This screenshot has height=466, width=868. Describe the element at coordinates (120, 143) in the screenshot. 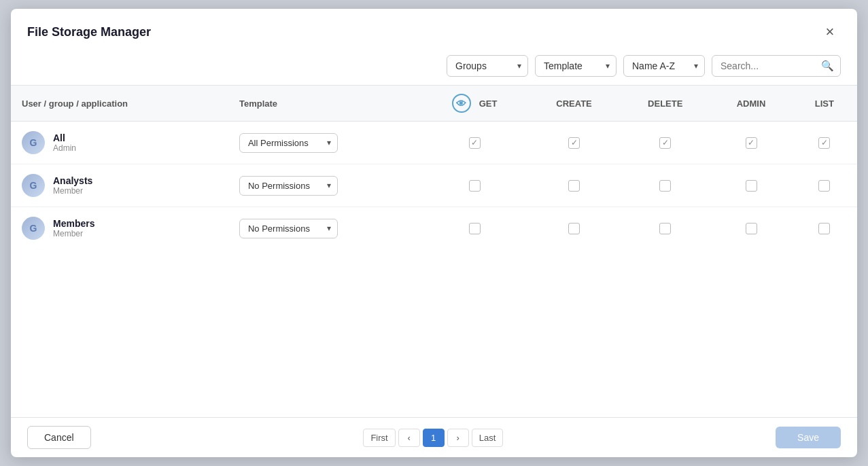

I see `user-cell: G All Admin` at that location.